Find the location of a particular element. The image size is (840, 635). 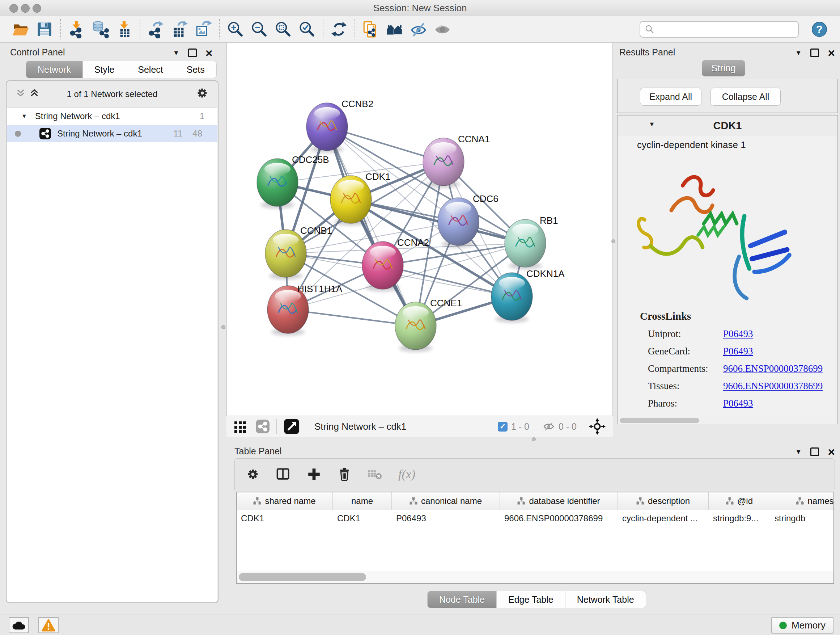

open-folder-icon is located at coordinates (21, 29).